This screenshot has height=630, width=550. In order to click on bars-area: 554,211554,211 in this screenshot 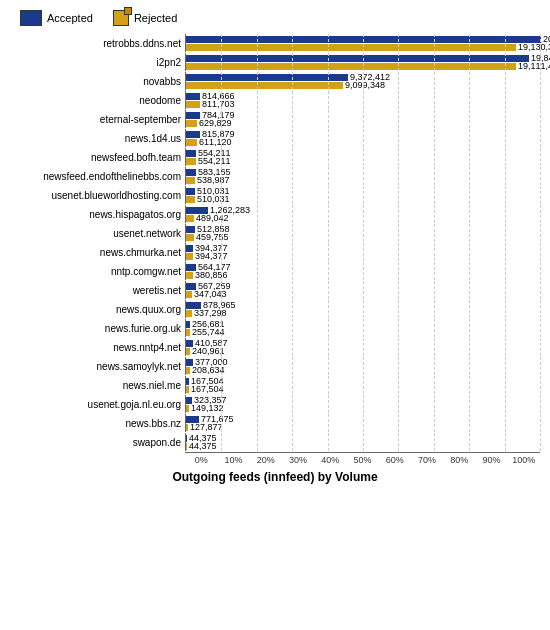, I will do `click(362, 157)`.